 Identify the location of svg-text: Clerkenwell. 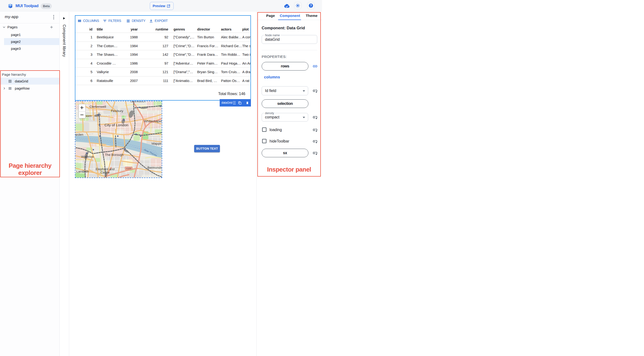
(98, 107).